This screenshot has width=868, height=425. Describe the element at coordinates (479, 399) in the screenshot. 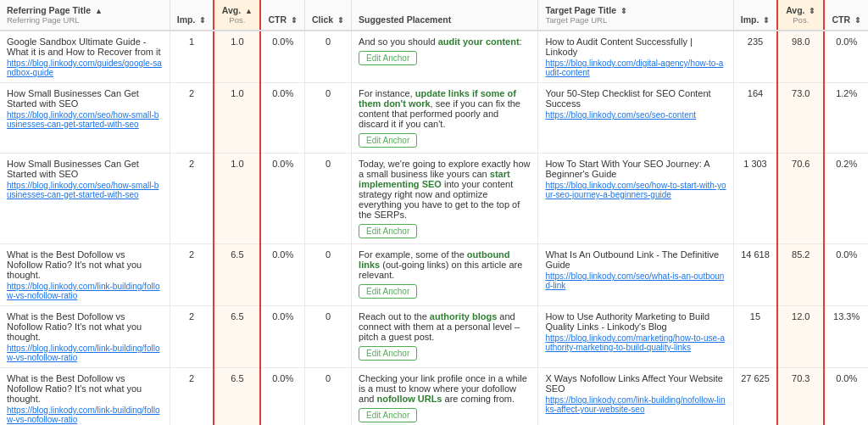

I see `sugg-text: are coming from.` at that location.